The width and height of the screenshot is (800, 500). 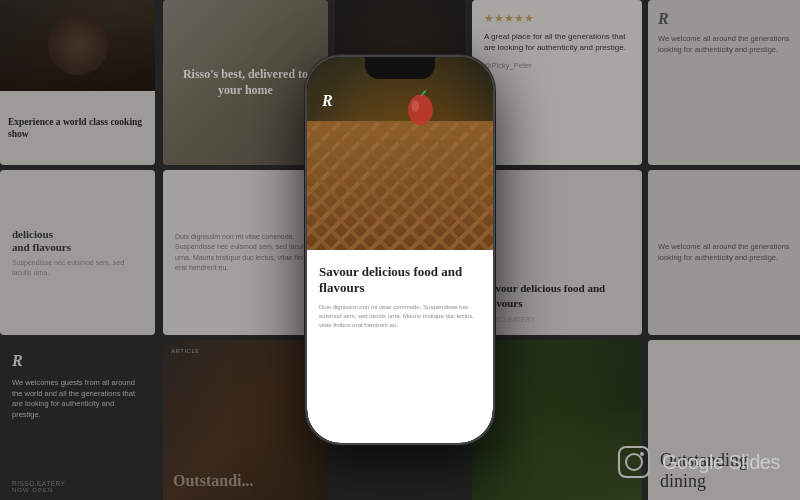 I want to click on phone-card-title: Savour delicious food and flavours, so click(x=400, y=280).